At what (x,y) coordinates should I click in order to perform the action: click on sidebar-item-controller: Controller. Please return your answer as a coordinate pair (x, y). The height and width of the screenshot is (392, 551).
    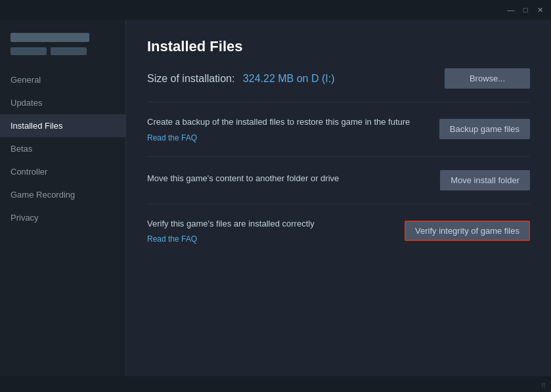
    Looking at the image, I should click on (63, 172).